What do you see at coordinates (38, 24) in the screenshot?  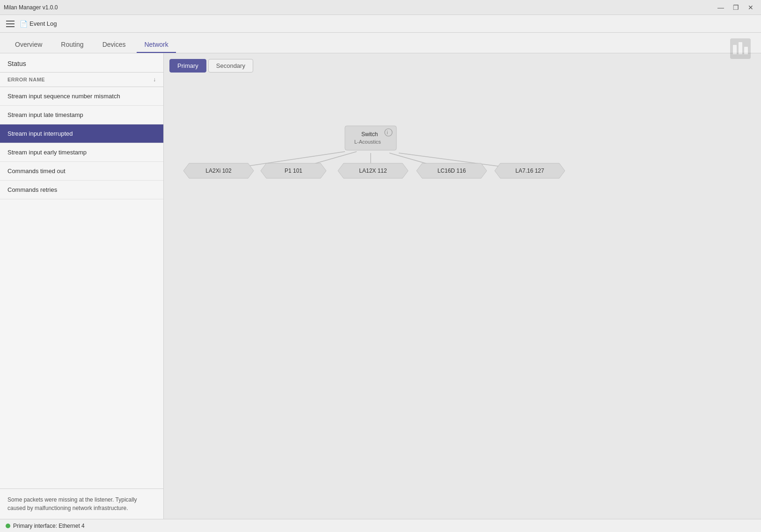 I see `eventlog-button: 📄 Event Log` at bounding box center [38, 24].